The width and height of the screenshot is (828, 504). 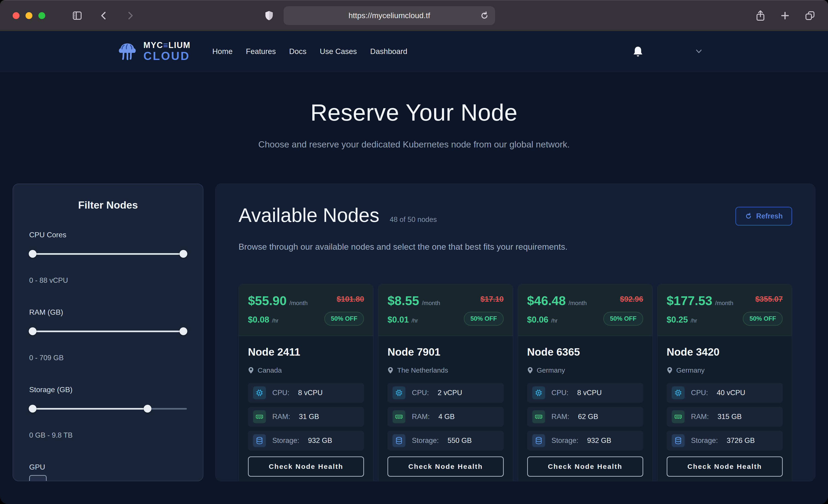 What do you see at coordinates (33, 409) in the screenshot?
I see `storage-slider-min-handle` at bounding box center [33, 409].